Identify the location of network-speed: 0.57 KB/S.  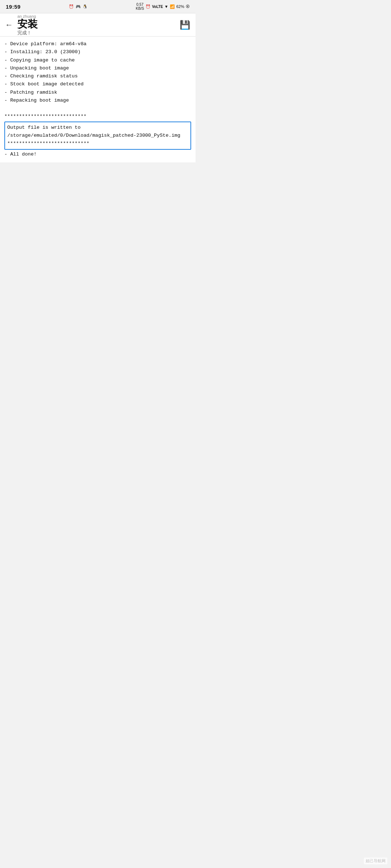
(140, 7).